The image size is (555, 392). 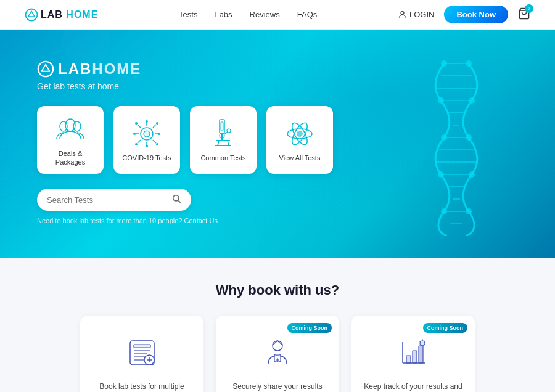 I want to click on hero-logo-text: LABHOME, so click(x=100, y=69).